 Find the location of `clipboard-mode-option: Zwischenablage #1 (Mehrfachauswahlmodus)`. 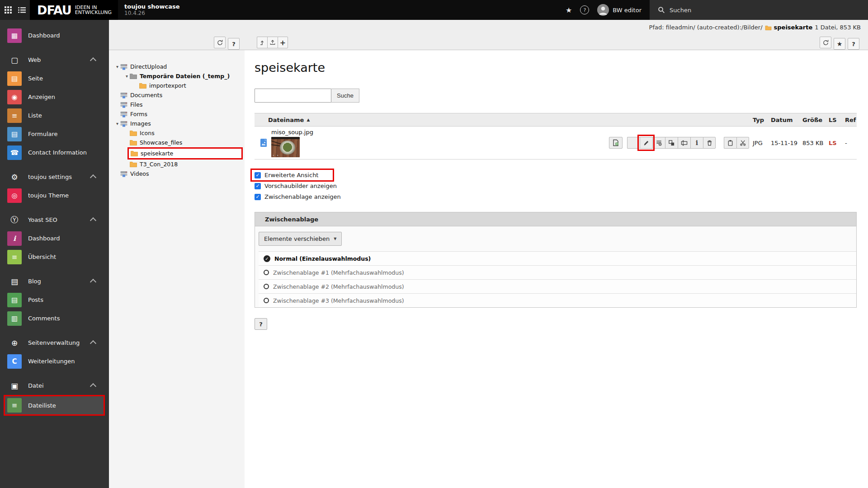

clipboard-mode-option: Zwischenablage #1 (Mehrfachauswahlmodus) is located at coordinates (557, 272).